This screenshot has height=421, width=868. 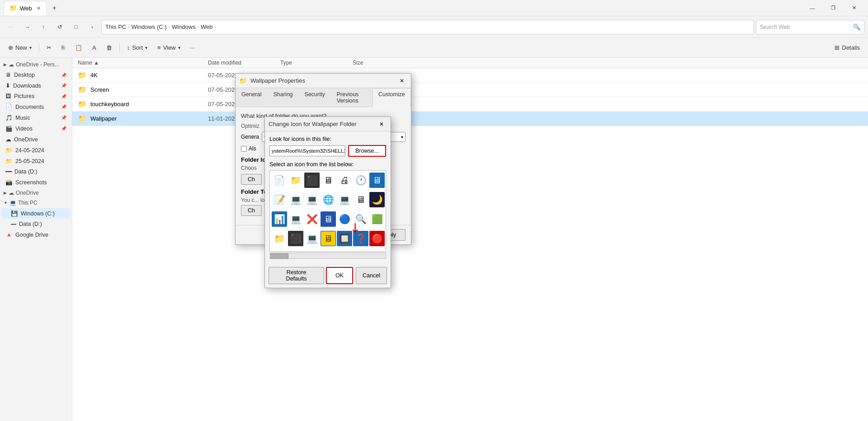 What do you see at coordinates (296, 239) in the screenshot?
I see `icon-22: ⬛` at bounding box center [296, 239].